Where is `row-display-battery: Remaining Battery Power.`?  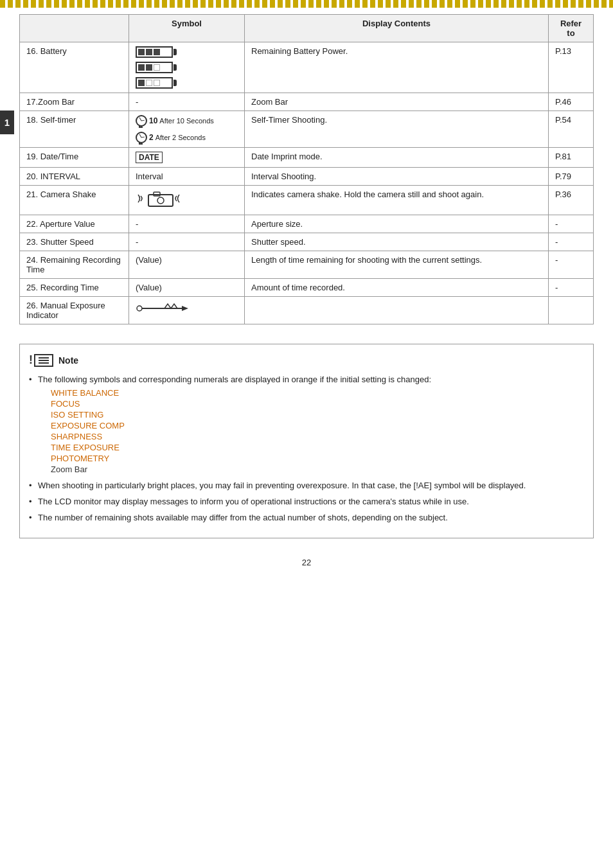
row-display-battery: Remaining Battery Power. is located at coordinates (397, 68).